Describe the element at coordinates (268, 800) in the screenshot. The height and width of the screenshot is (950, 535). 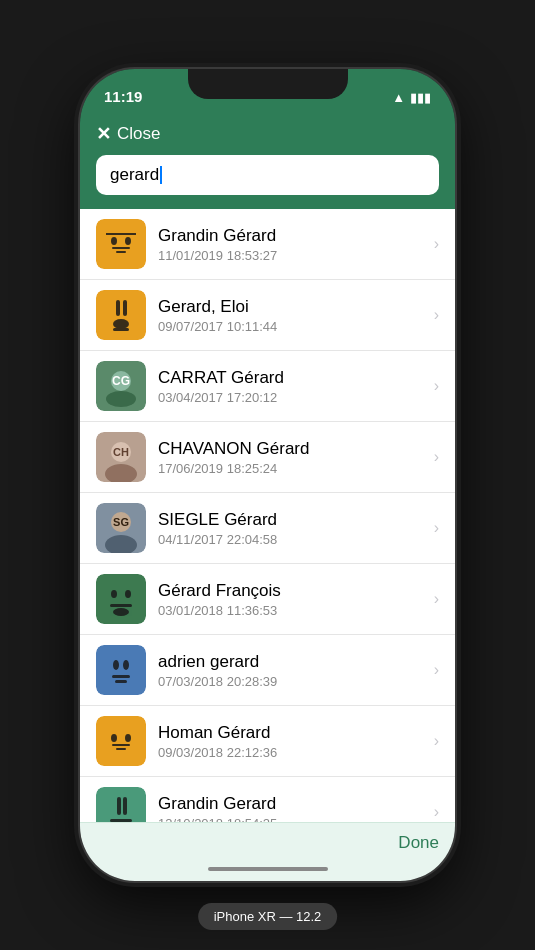
I see `list-item: Grandin Gerard 13/10/2018 18:54:25 ›` at that location.